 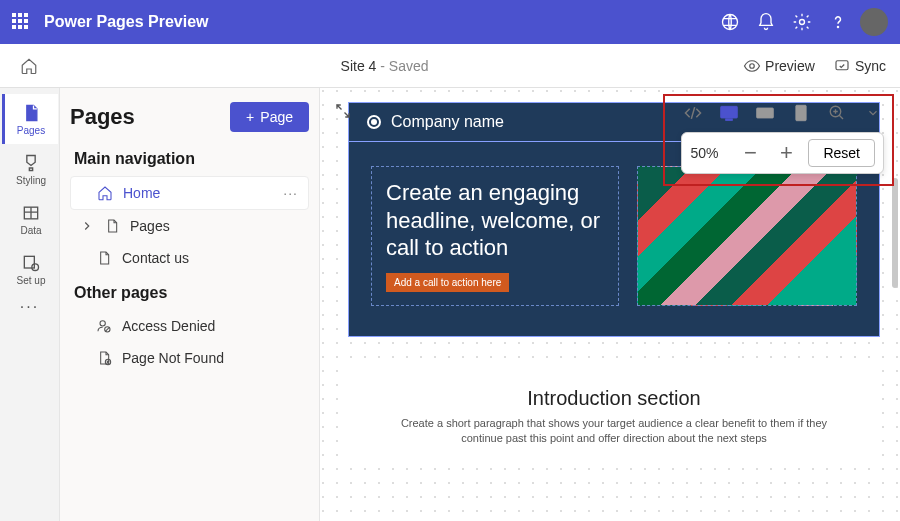 What do you see at coordinates (778, 140) in the screenshot?
I see `zoom-toolbar-highlight: 50% − + Reset` at bounding box center [778, 140].